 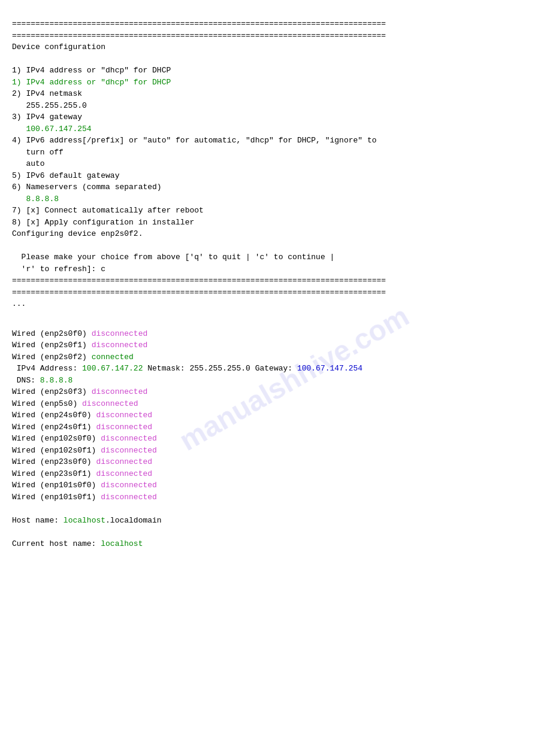 I want to click on wired-enp102s0f0: Wired (enp102s0f0) disconnected, so click(x=267, y=439).